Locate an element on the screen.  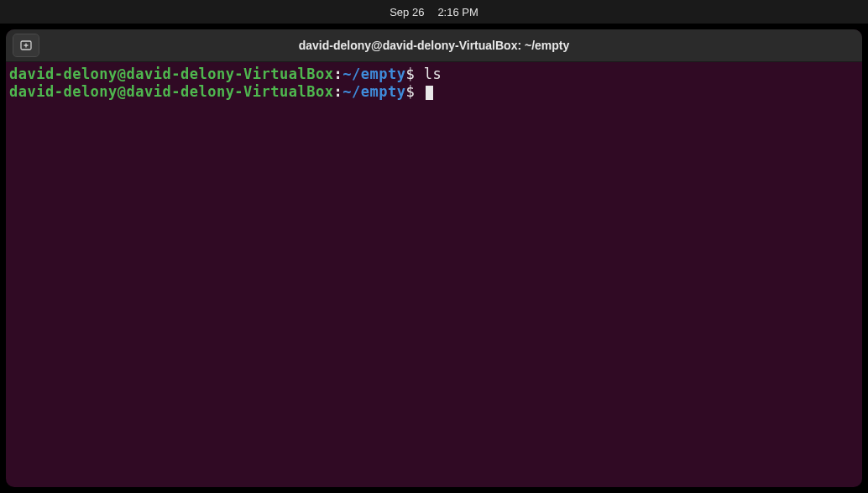
window-title: david-delony@david-delony-VirtualBox: ~/… is located at coordinates (435, 45).